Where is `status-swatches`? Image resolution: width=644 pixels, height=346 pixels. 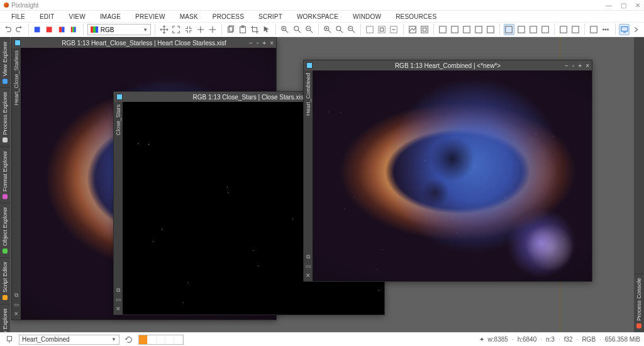 status-swatches is located at coordinates (161, 340).